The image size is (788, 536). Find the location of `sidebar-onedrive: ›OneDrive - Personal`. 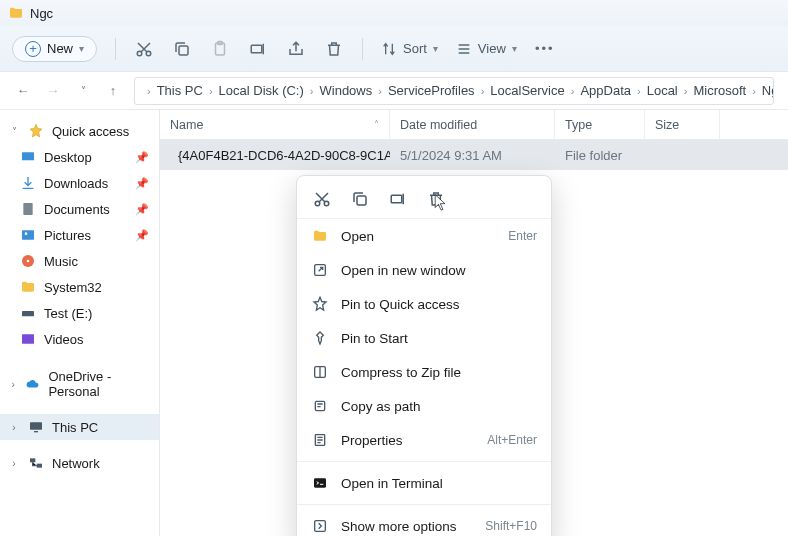

sidebar-onedrive: ›OneDrive - Personal is located at coordinates (80, 384).